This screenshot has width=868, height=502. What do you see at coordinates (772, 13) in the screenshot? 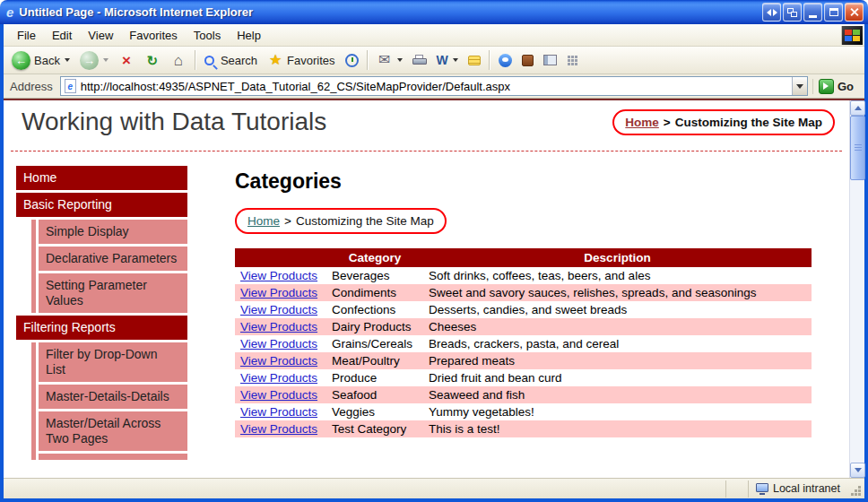
I see `left-right-arrows-icon` at bounding box center [772, 13].